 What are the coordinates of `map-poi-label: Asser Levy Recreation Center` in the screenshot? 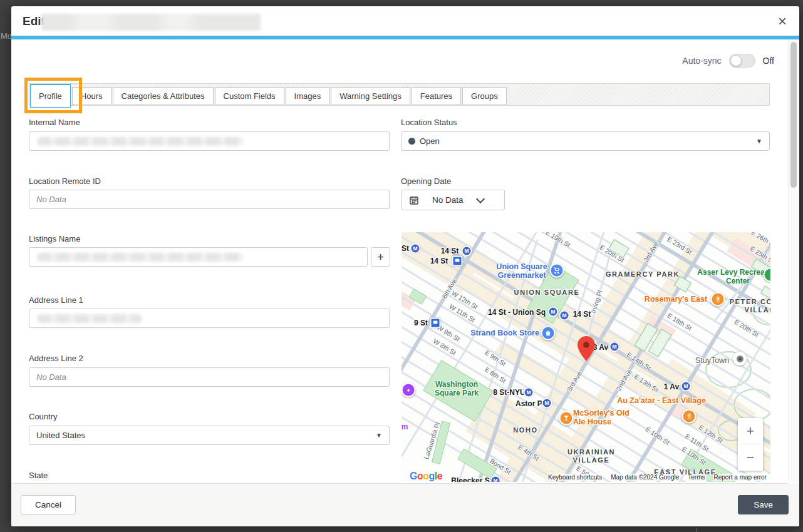 It's located at (730, 277).